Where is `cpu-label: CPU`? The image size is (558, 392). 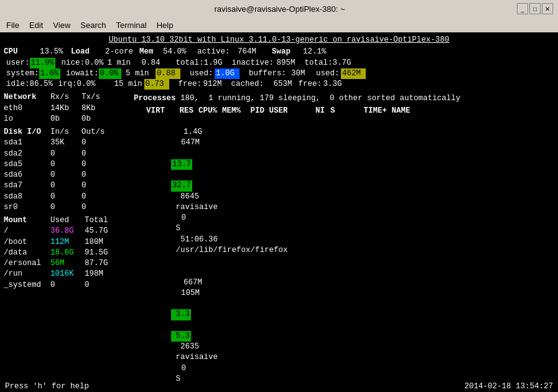 cpu-label: CPU is located at coordinates (22, 52).